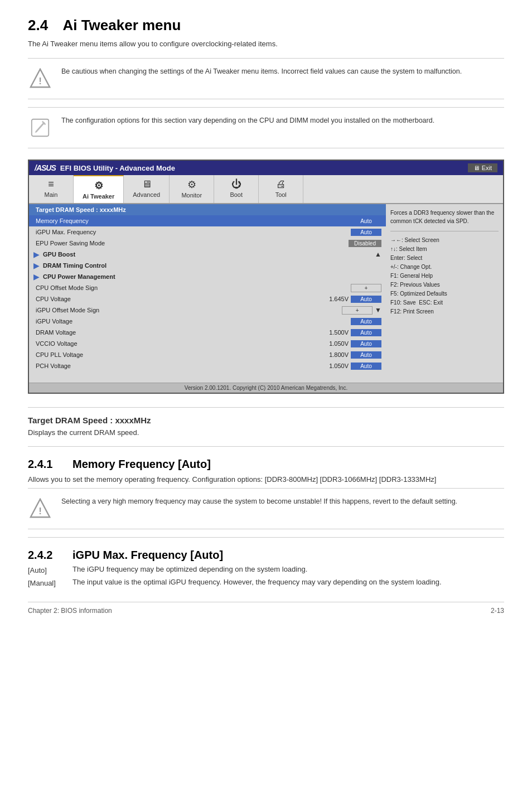 The height and width of the screenshot is (802, 532). What do you see at coordinates (366, 344) in the screenshot?
I see `bios-vccio-voltage-btn: Auto` at bounding box center [366, 344].